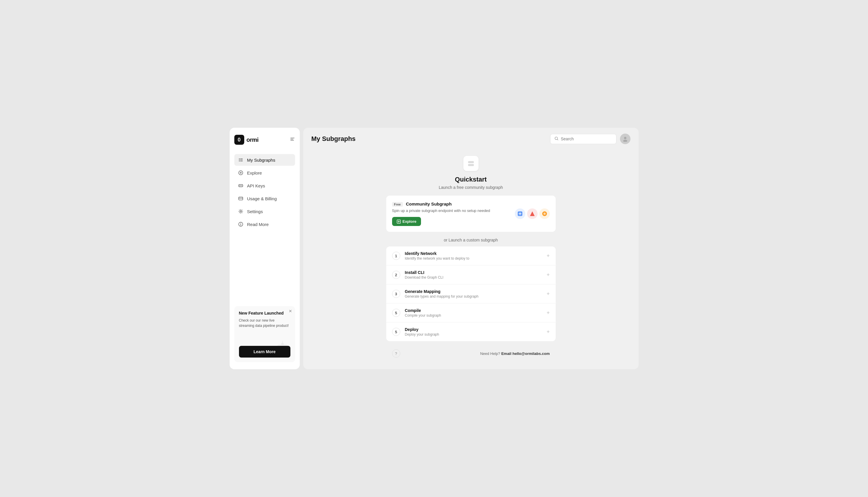 The image size is (868, 497). I want to click on free-community-title: Community Subgraph, so click(429, 204).